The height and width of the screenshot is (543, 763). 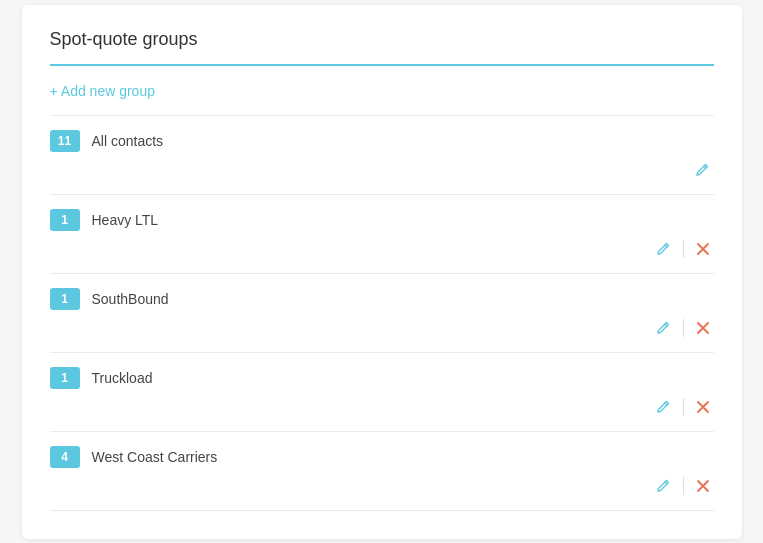 What do you see at coordinates (102, 91) in the screenshot?
I see `add-new-group-button: + Add new group` at bounding box center [102, 91].